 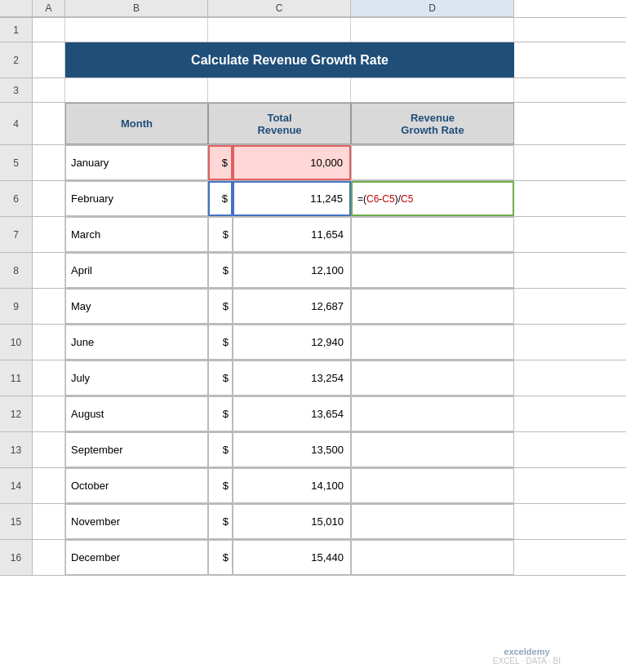 What do you see at coordinates (16, 8) in the screenshot?
I see `corner-cell` at bounding box center [16, 8].